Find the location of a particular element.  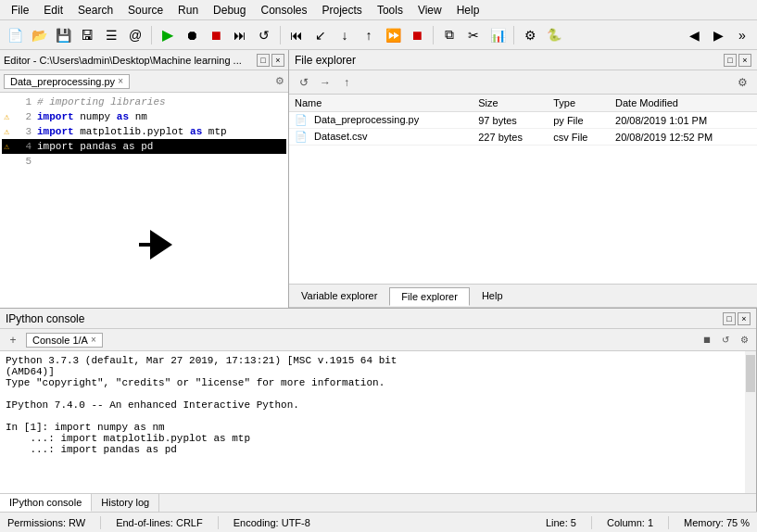

step-out-button: ↑ is located at coordinates (369, 35).